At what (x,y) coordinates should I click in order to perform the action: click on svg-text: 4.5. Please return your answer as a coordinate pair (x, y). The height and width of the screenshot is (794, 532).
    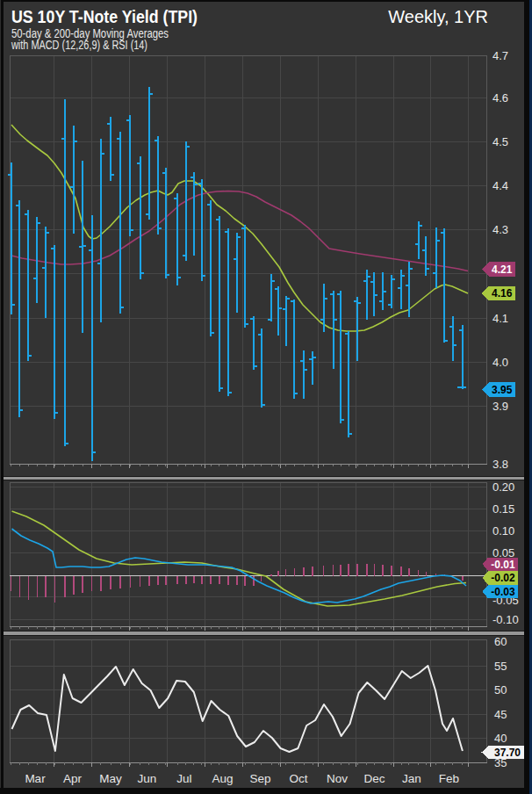
    Looking at the image, I should click on (500, 142).